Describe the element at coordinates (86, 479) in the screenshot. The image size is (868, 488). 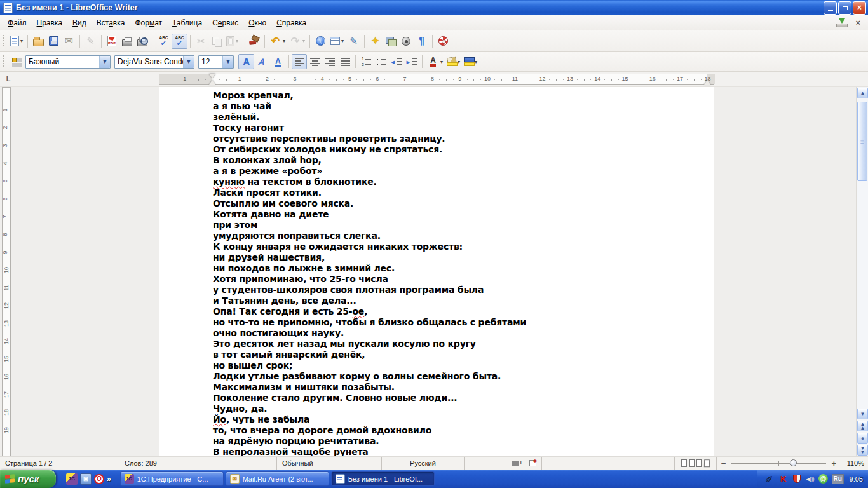
I see `show-desktop-icon: ▣` at that location.